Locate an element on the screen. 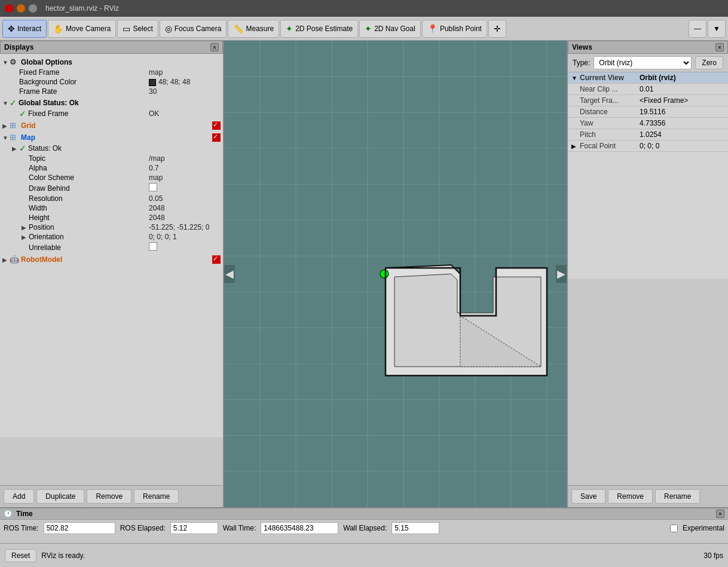  position-row: ▶ Position -51.225; -51.225; 0 is located at coordinates (111, 227).